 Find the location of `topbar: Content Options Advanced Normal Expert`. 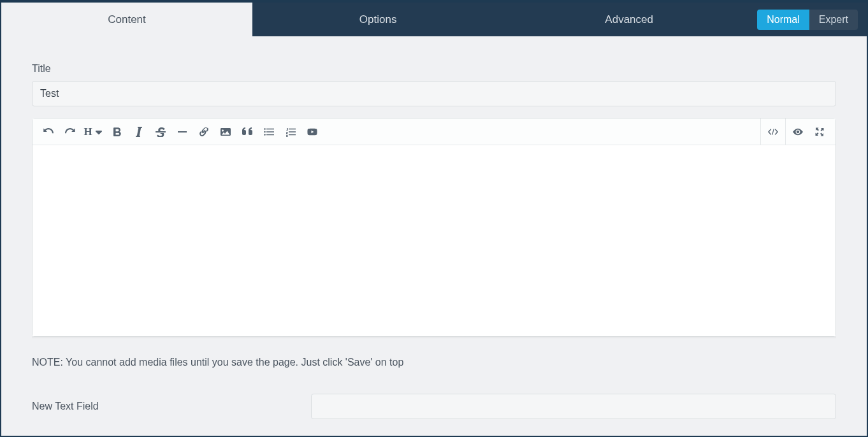

topbar: Content Options Advanced Normal Expert is located at coordinates (434, 19).